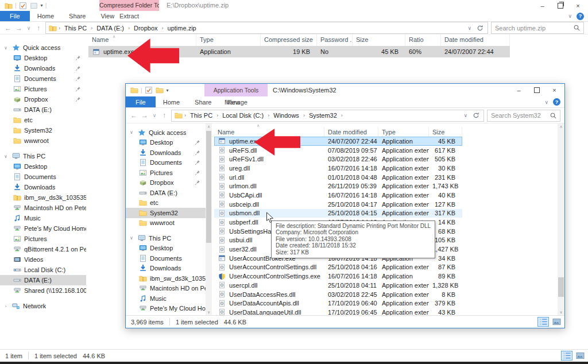 Image resolution: width=588 pixels, height=364 pixels. Describe the element at coordinates (165, 278) in the screenshot. I see `sidebar-item-ibm-sw-ds3k-10353540-w: ibm_sw_ds3k_10353540_w` at that location.